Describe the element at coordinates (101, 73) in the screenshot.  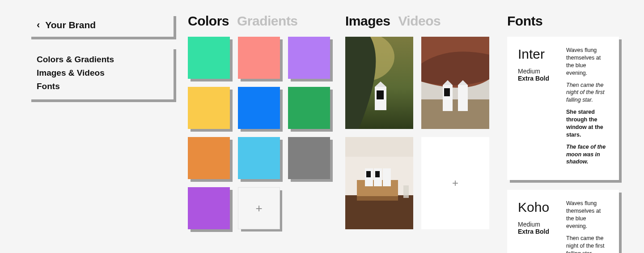
I see `sidebar-item-images-videos: Images & Videos` at that location.